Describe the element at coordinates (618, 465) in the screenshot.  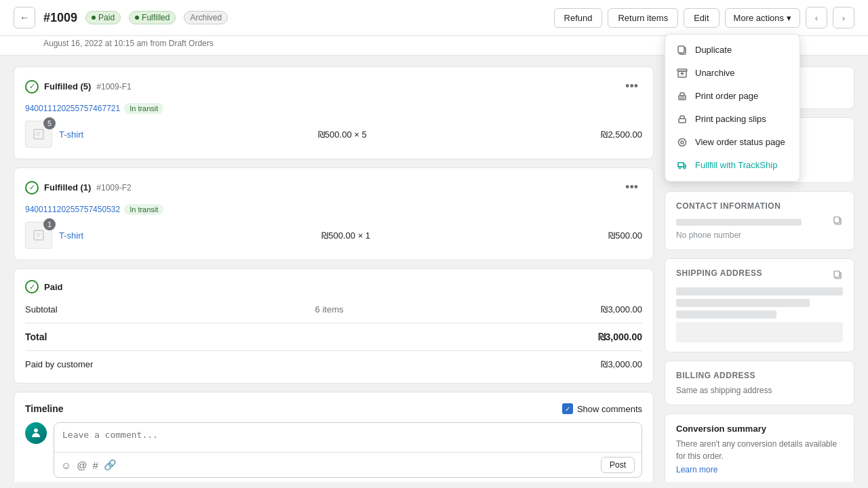
I see `post-button: Post` at that location.